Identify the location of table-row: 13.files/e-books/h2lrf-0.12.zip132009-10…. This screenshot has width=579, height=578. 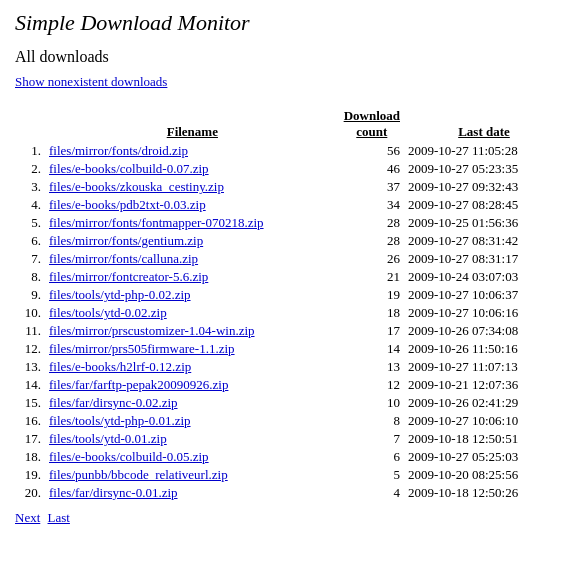
(290, 367).